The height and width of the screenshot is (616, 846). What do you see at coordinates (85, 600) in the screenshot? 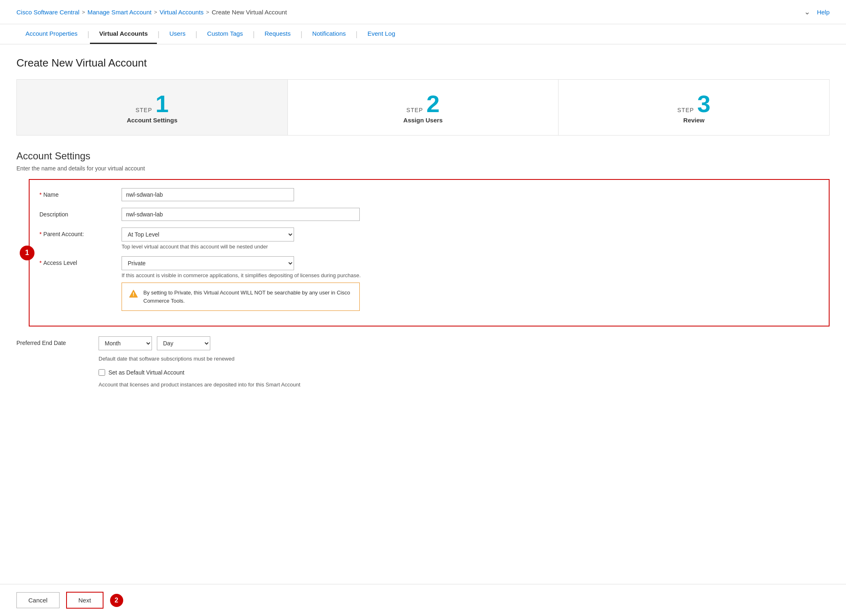
I see `next-button: Next` at bounding box center [85, 600].